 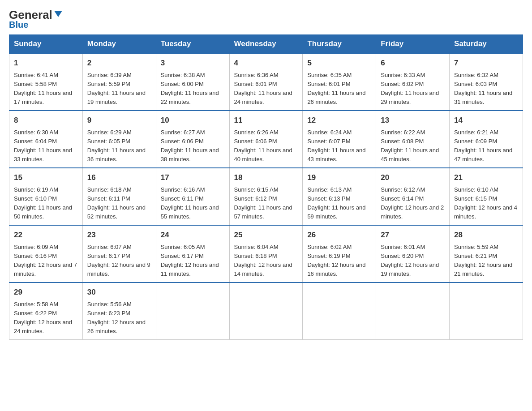 What do you see at coordinates (413, 203) in the screenshot?
I see `day-info: Sunrise: 6:12 AM Sunset: 6:14 PM Dayligh…` at bounding box center [413, 203].